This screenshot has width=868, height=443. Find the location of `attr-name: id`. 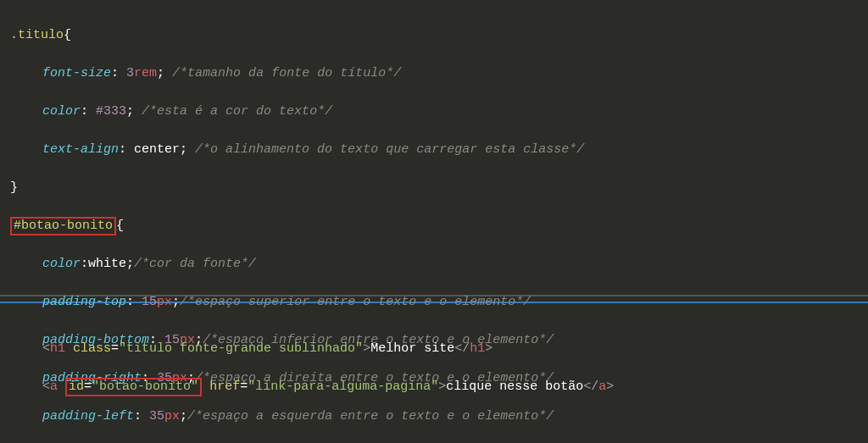

attr-name: id is located at coordinates (76, 386).